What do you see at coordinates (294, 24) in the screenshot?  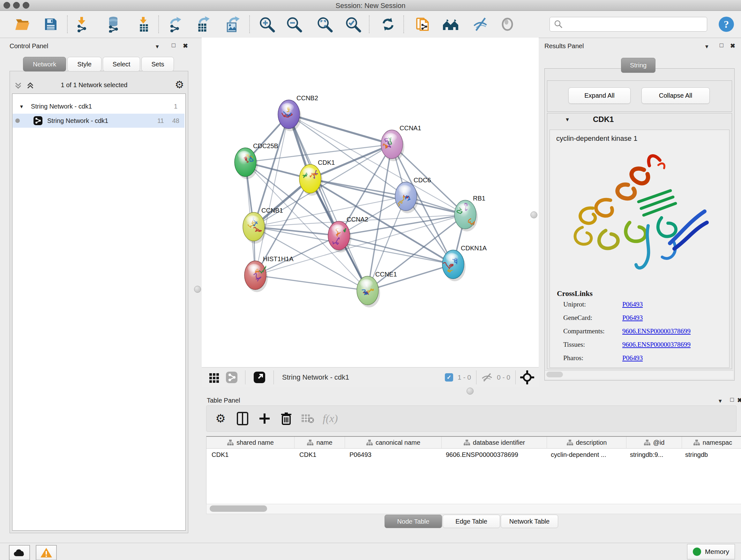 I see `zoom-out-icon` at bounding box center [294, 24].